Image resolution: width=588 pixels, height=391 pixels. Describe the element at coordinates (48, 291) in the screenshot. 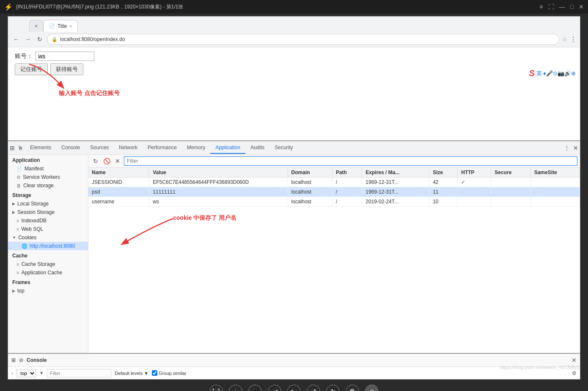

I see `sidebar-group-top: ▶ top` at that location.